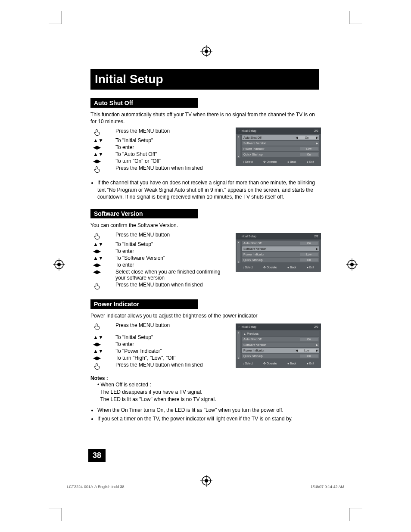  What do you see at coordinates (96, 487) in the screenshot?
I see `footer-filename: LCT2224-001A-A English.indd 38` at bounding box center [96, 487].